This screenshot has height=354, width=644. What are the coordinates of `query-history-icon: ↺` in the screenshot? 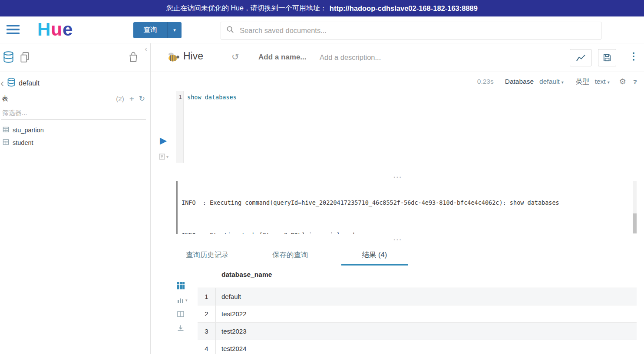 It's located at (235, 57).